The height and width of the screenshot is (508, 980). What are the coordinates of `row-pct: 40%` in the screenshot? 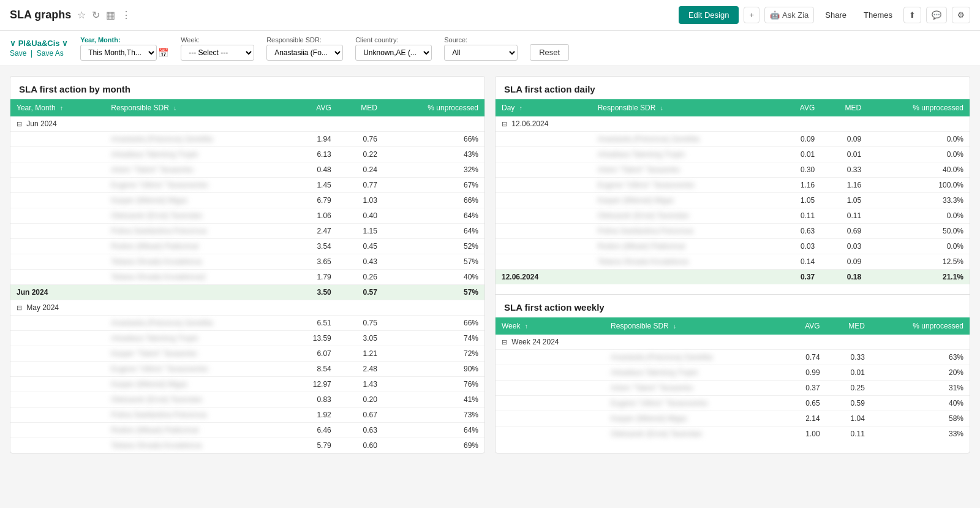 It's located at (434, 277).